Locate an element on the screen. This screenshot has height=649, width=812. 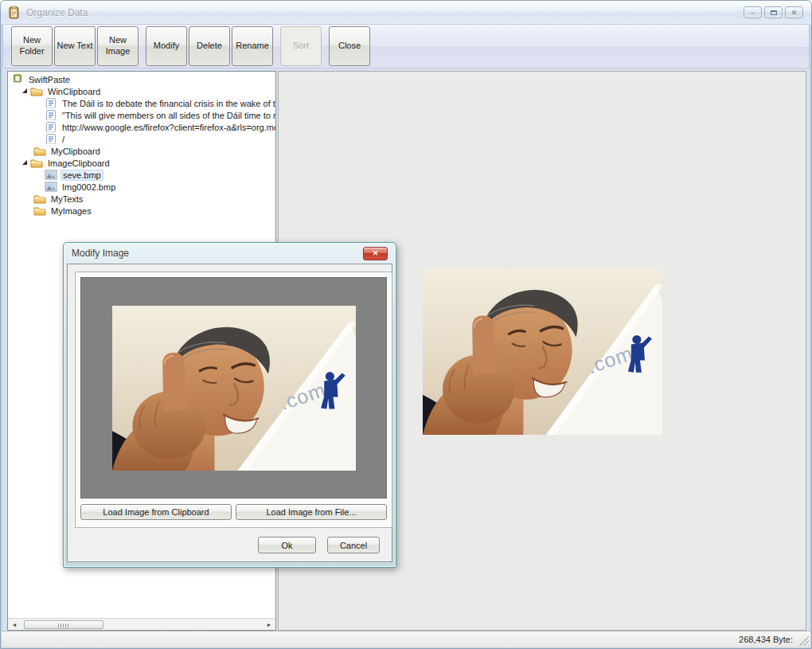
scroll-right-icon: ► is located at coordinates (269, 624).